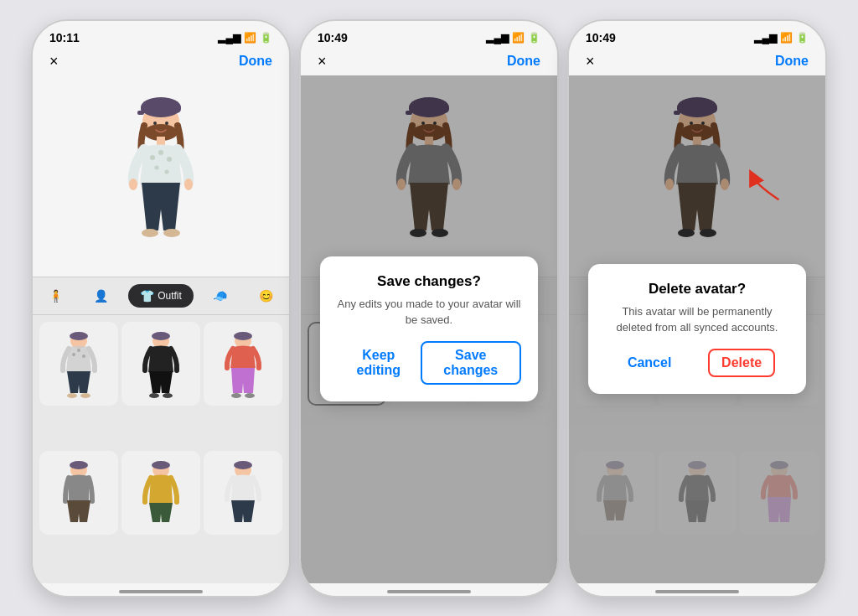 Image resolution: width=858 pixels, height=616 pixels. Describe the element at coordinates (101, 296) in the screenshot. I see `tab-style-1: 👤` at that location.